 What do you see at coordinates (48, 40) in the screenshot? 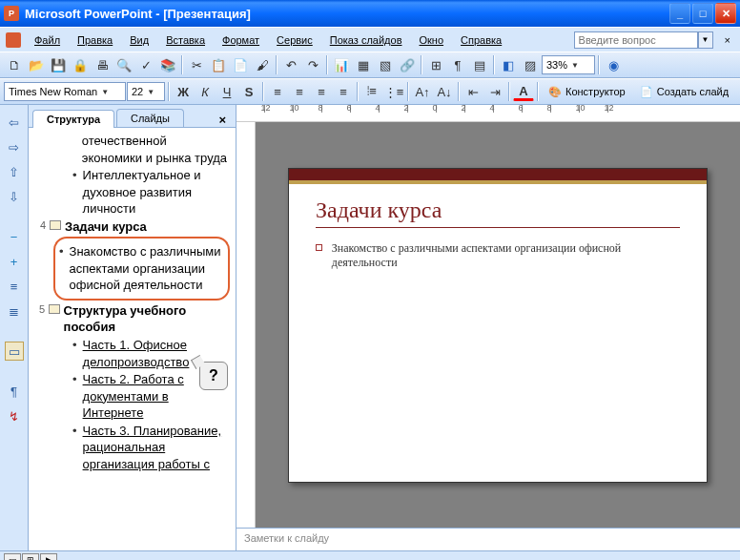
I see `menu-file: Файл` at bounding box center [48, 40].